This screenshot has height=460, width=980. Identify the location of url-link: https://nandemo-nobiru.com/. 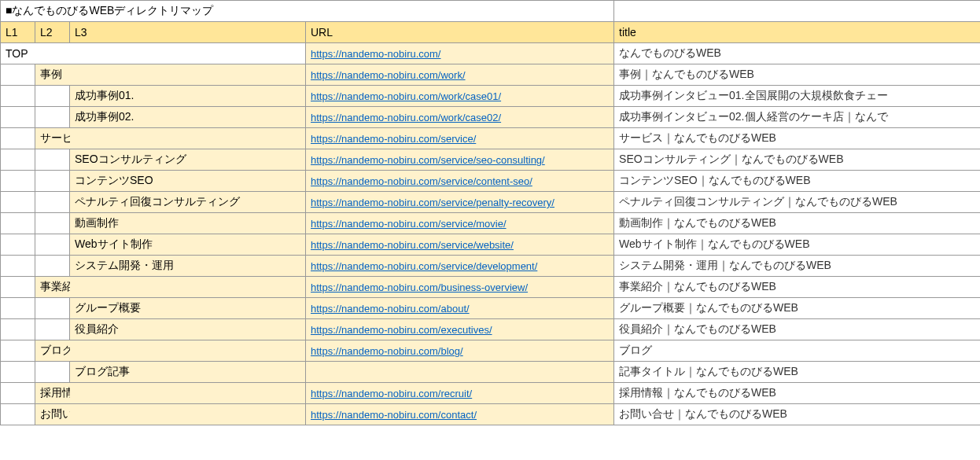
(376, 53).